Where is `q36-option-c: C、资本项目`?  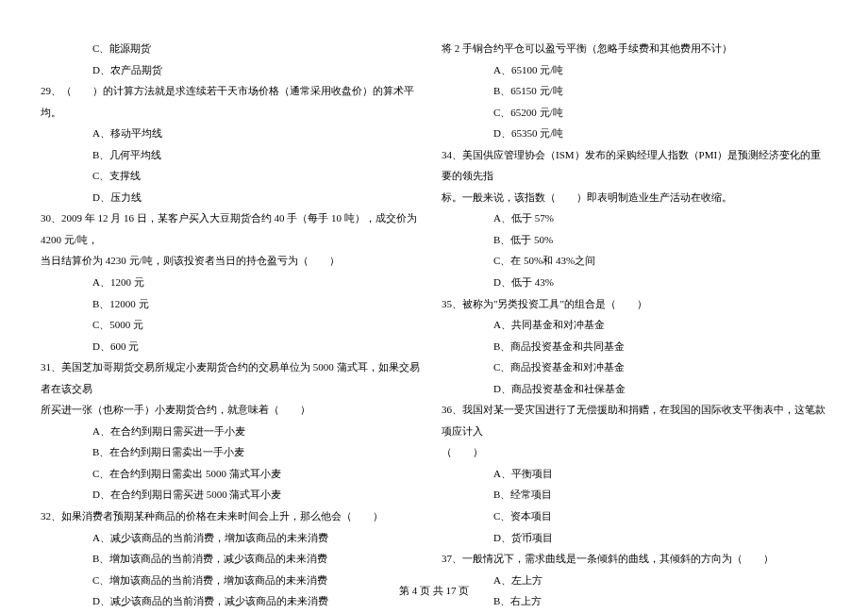 q36-option-c: C、资本项目 is located at coordinates (634, 517).